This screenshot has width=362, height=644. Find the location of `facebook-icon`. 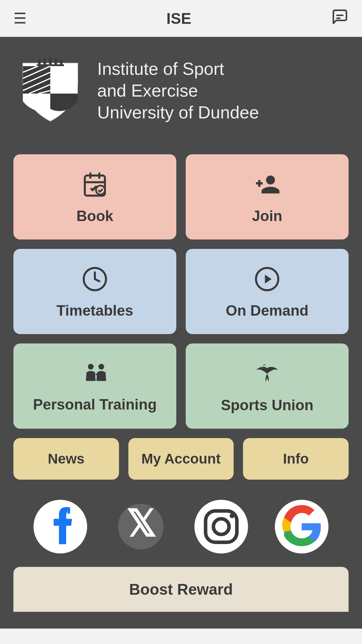

facebook-icon is located at coordinates (60, 527).